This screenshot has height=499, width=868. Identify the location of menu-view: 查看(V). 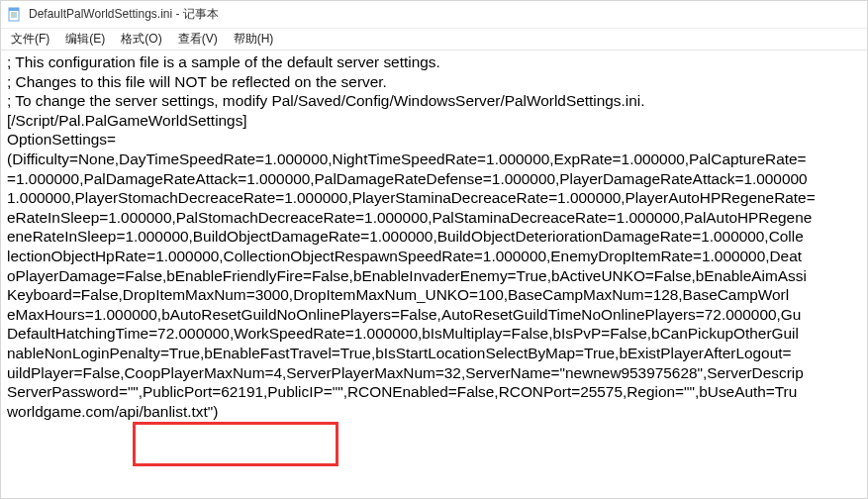
(198, 40).